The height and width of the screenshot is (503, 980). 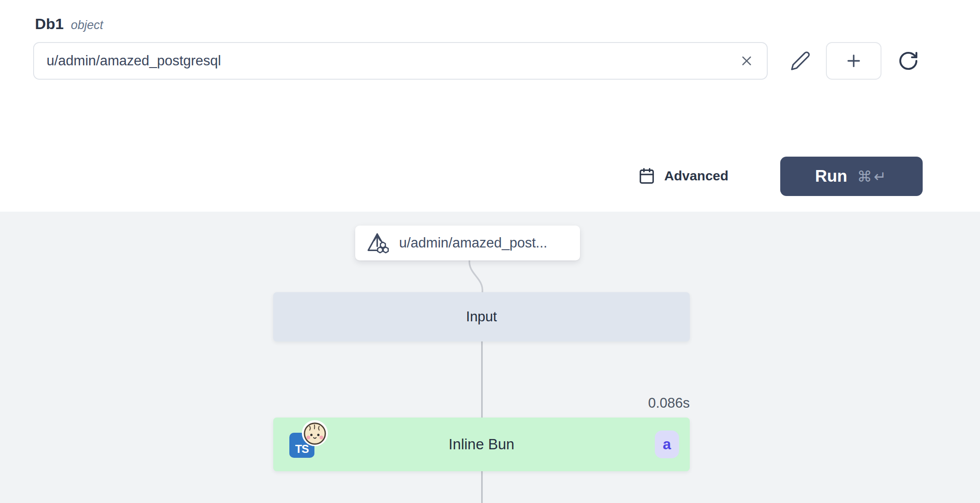 I want to click on field-type-label: object, so click(x=87, y=25).